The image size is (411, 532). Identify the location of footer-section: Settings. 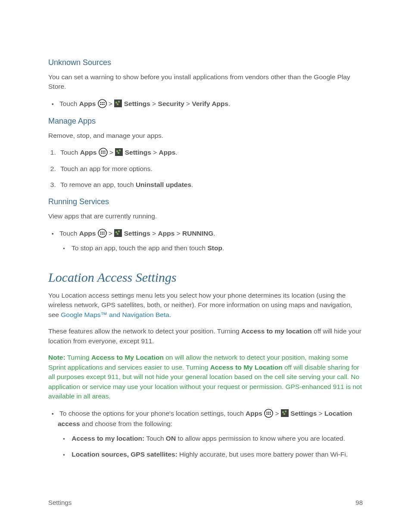
(60, 502).